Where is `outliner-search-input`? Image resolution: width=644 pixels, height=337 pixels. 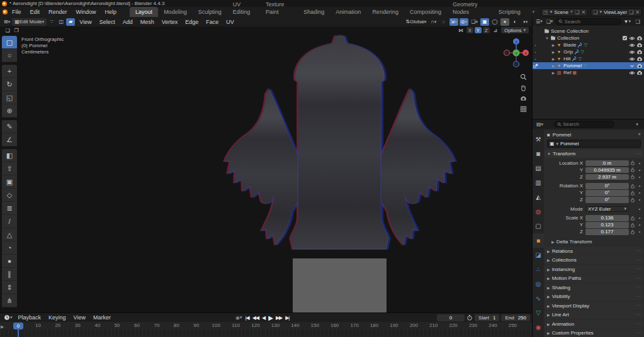
outliner-search-input is located at coordinates (592, 21).